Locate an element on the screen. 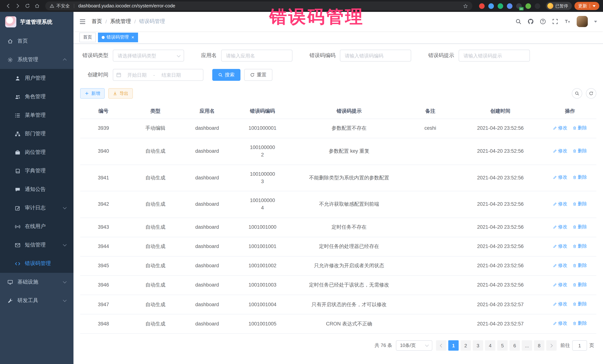 The width and height of the screenshot is (603, 364). home-icon is located at coordinates (37, 6).